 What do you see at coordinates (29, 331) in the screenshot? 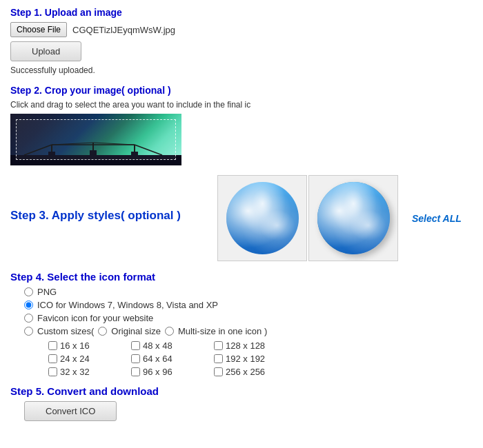
I see `format-custom-radio` at bounding box center [29, 331].